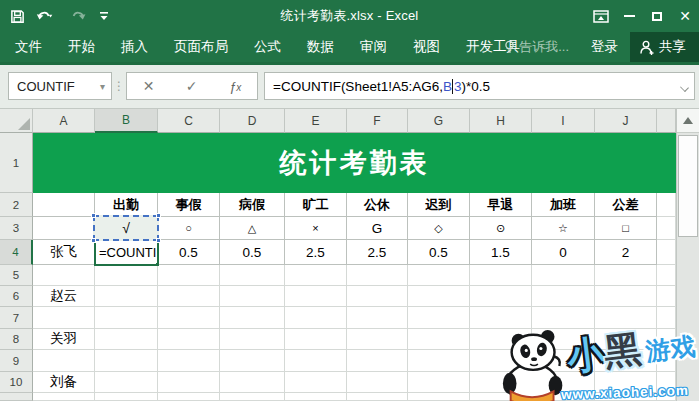  Describe the element at coordinates (189, 228) in the screenshot. I see `cell-c3: ○` at that location.